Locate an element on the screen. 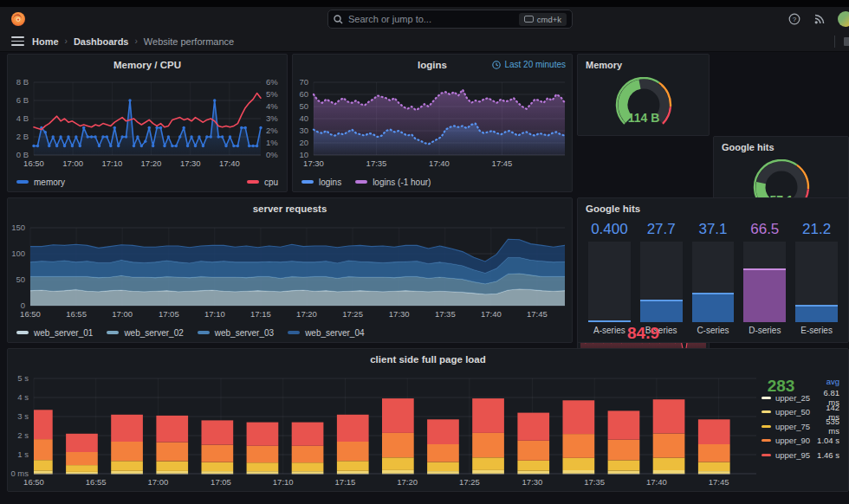 Image resolution: width=849 pixels, height=504 pixels. rss-news-icon is located at coordinates (820, 19).